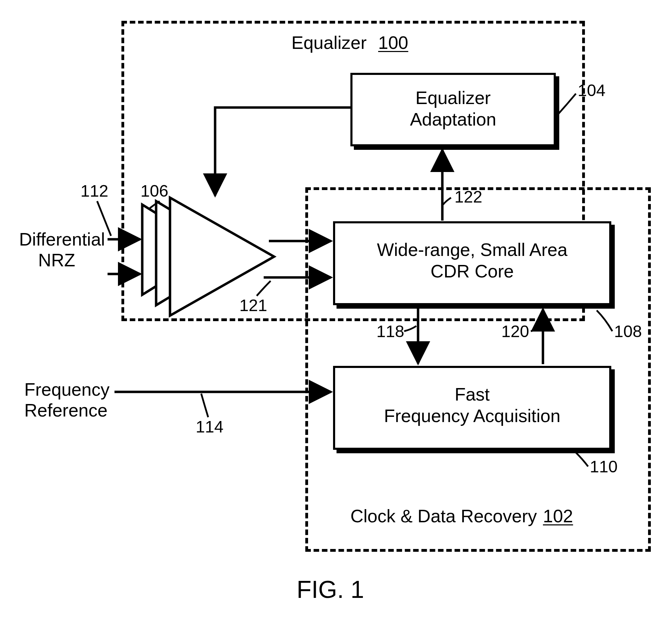 This screenshot has width=672, height=618. What do you see at coordinates (472, 416) in the screenshot?
I see `freq-acq-line2: Frequency Acquisition` at bounding box center [472, 416].